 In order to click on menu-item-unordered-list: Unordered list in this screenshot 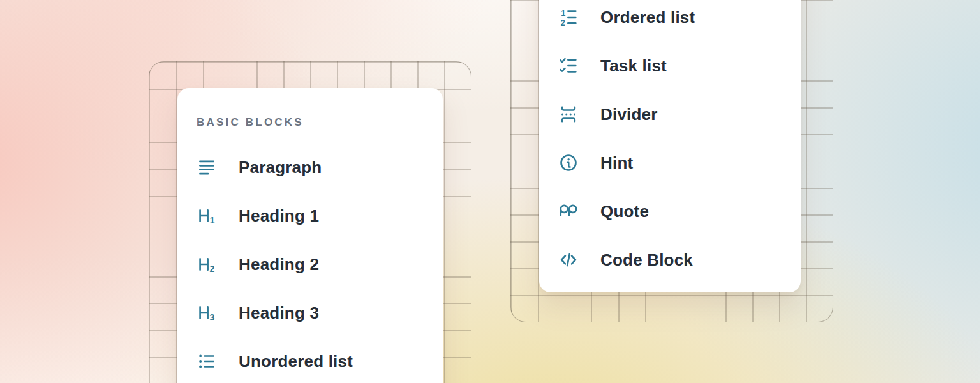, I will do `click(320, 361)`.